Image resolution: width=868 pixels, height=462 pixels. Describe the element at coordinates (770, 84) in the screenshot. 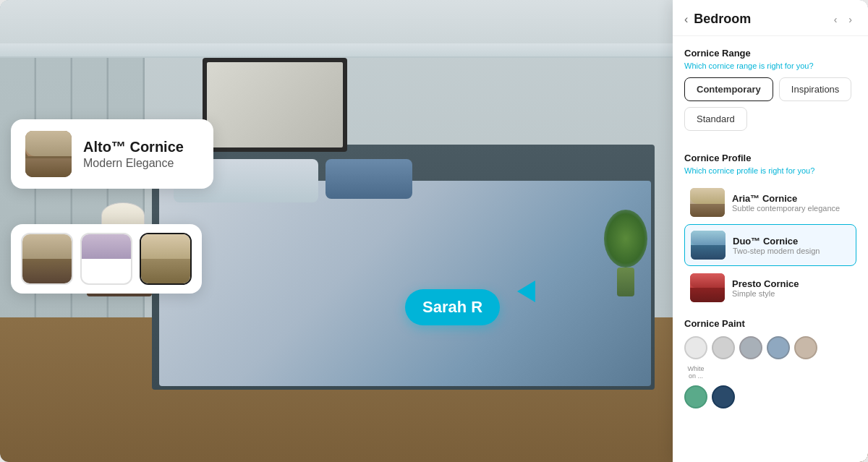

I see `cornice-range-section: Cornice Range Which cornice range is rig…` at that location.